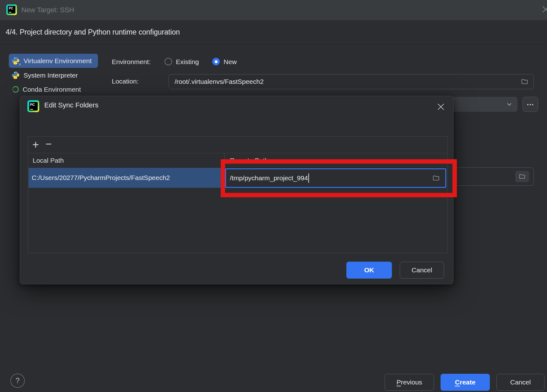  What do you see at coordinates (48, 10) in the screenshot?
I see `window-title: New Target: SSH` at bounding box center [48, 10].